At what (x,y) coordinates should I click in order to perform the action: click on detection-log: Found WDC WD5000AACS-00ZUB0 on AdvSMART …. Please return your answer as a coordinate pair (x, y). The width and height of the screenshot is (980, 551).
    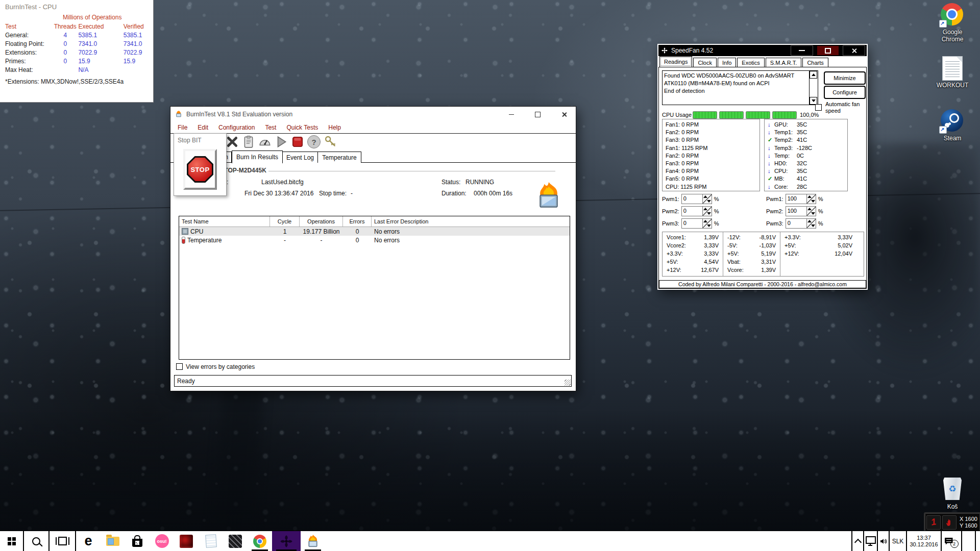
    Looking at the image, I should click on (740, 88).